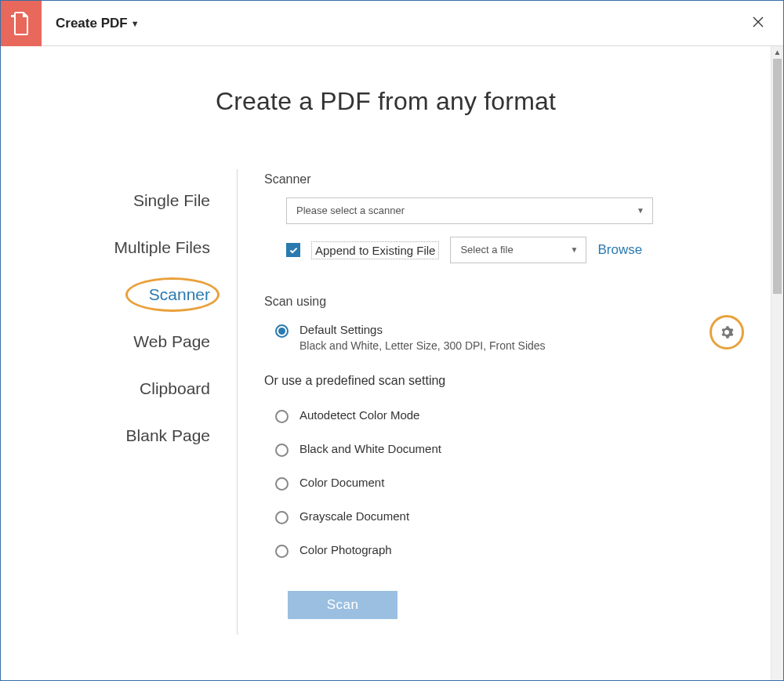 Image resolution: width=784 pixels, height=681 pixels. What do you see at coordinates (518, 250) in the screenshot?
I see `file-select: Select a file ▼` at bounding box center [518, 250].